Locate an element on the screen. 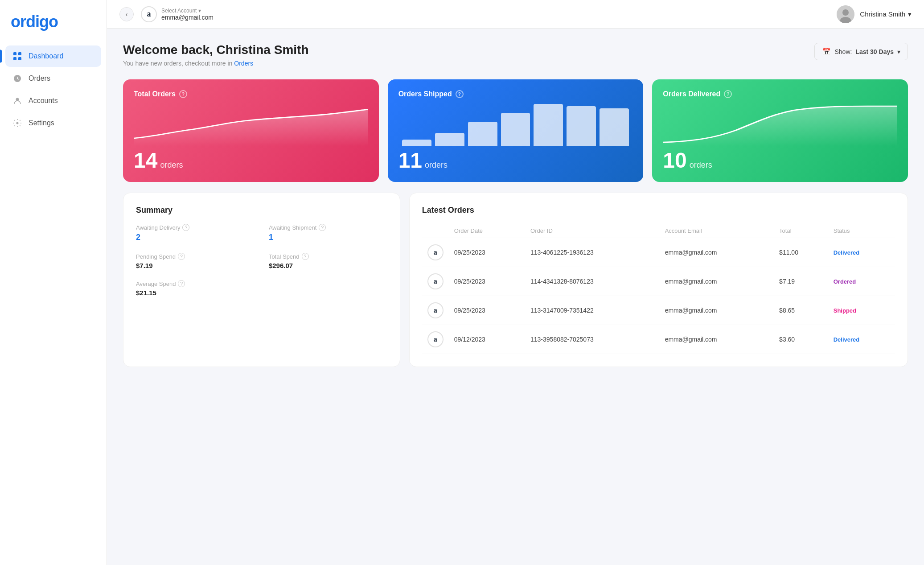 The height and width of the screenshot is (565, 924). page-title-area: Welcome back, Christina Smith You have n… is located at coordinates (216, 55).